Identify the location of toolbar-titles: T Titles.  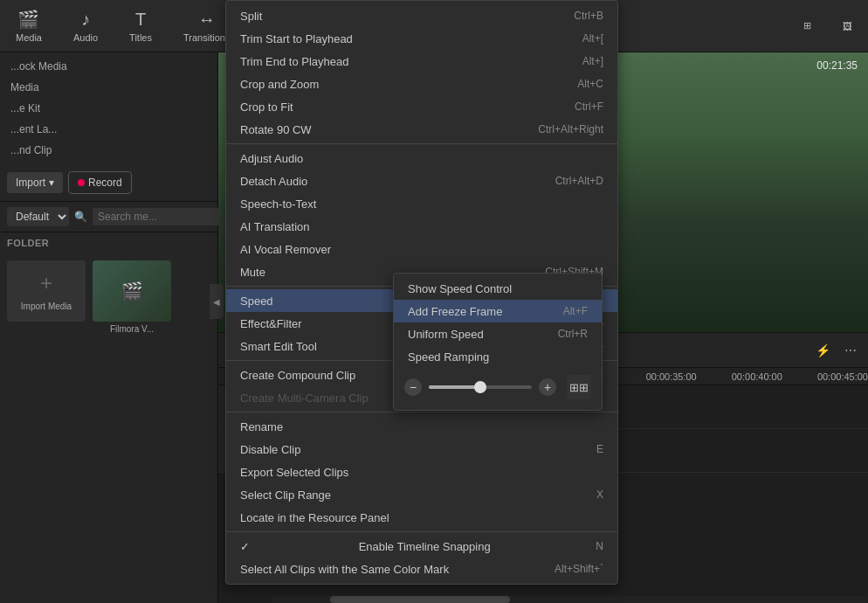
(141, 26).